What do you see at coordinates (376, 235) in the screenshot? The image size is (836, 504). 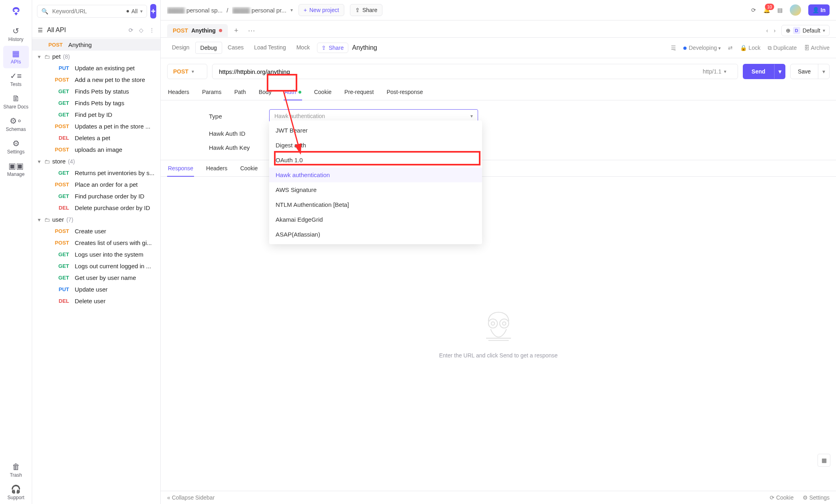 I see `auth-option: ASAP(Atlassian)` at bounding box center [376, 235].